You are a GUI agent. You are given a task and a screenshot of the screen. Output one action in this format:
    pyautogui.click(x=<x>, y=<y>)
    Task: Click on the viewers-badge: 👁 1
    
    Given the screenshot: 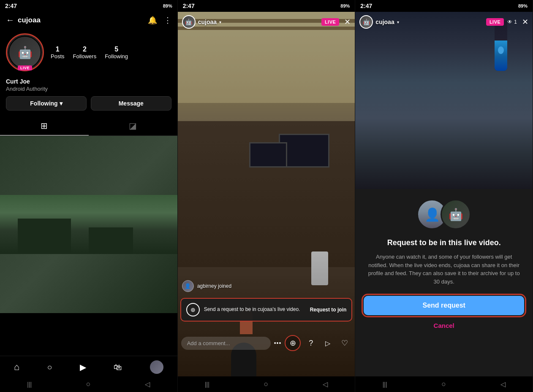 What is the action you would take?
    pyautogui.click(x=512, y=22)
    